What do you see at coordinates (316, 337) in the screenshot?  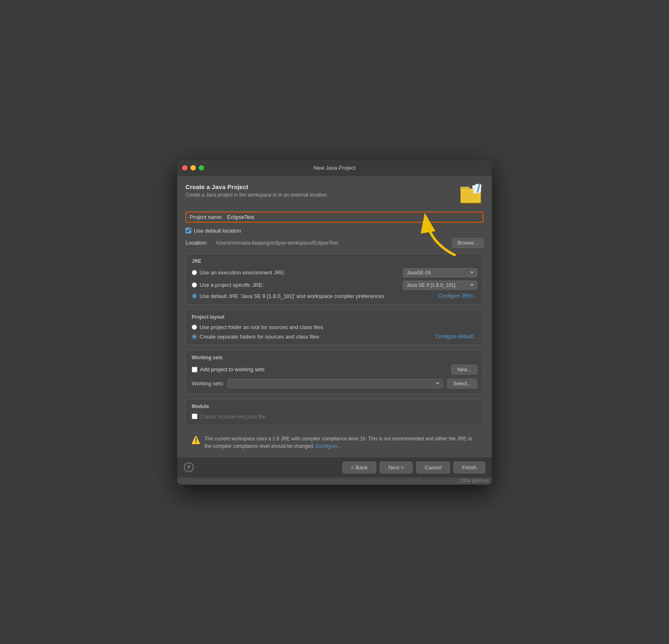 I see `layout-option-2-label: Create separate folders for sources and …` at bounding box center [316, 337].